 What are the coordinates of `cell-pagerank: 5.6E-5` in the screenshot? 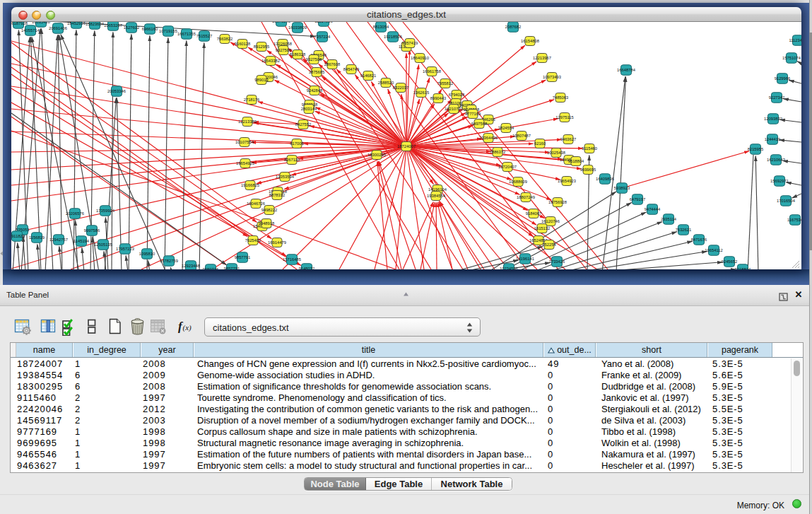 It's located at (742, 375).